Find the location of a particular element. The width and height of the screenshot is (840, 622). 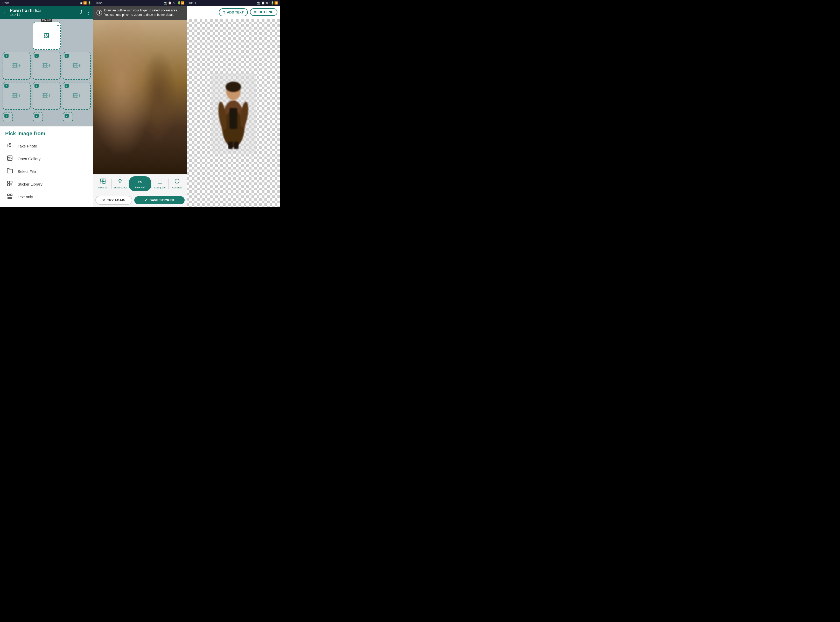

cell-number-8: 8 is located at coordinates (37, 116).